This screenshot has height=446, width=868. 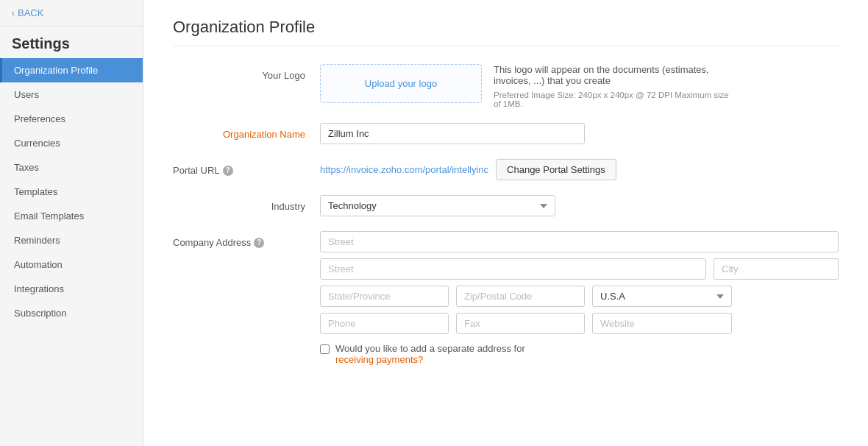 What do you see at coordinates (580, 241) in the screenshot?
I see `street1-input` at bounding box center [580, 241].